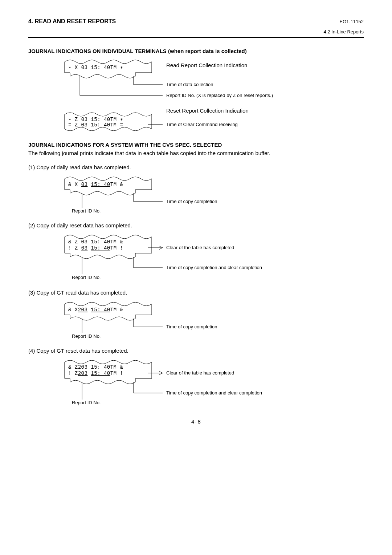 The height and width of the screenshot is (555, 392). Describe the element at coordinates (96, 242) in the screenshot. I see `i2-r1: & Z 03 15: 40TM &` at that location.